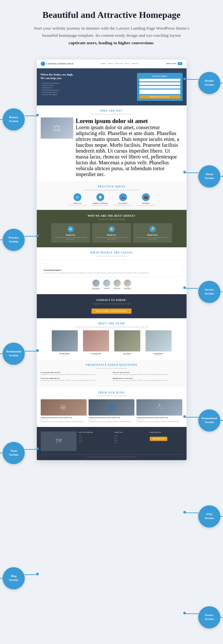  I want to click on banner-form: Get a Free Quote! REQUEST A CALL BACK, so click(160, 87).